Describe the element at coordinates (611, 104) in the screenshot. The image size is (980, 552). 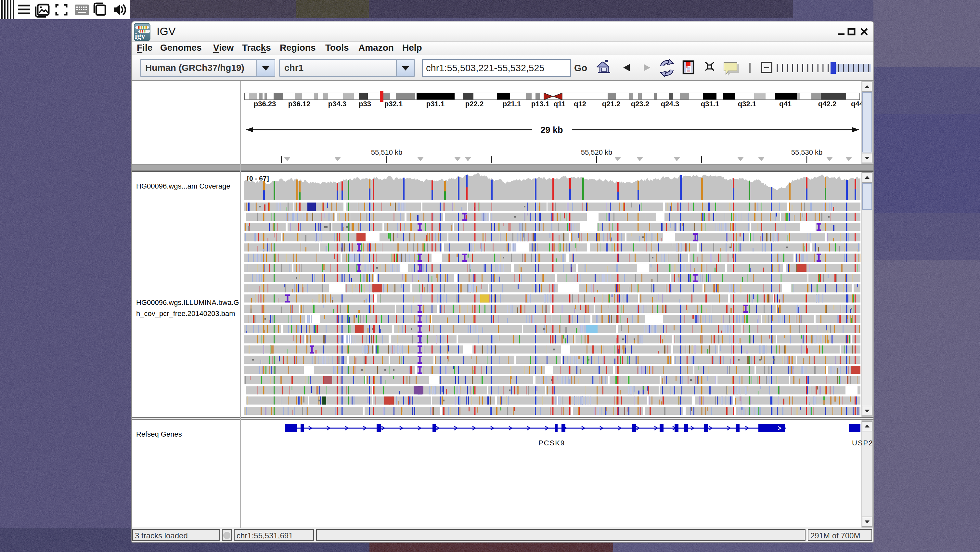
I see `svg-text: q21.2` at that location.